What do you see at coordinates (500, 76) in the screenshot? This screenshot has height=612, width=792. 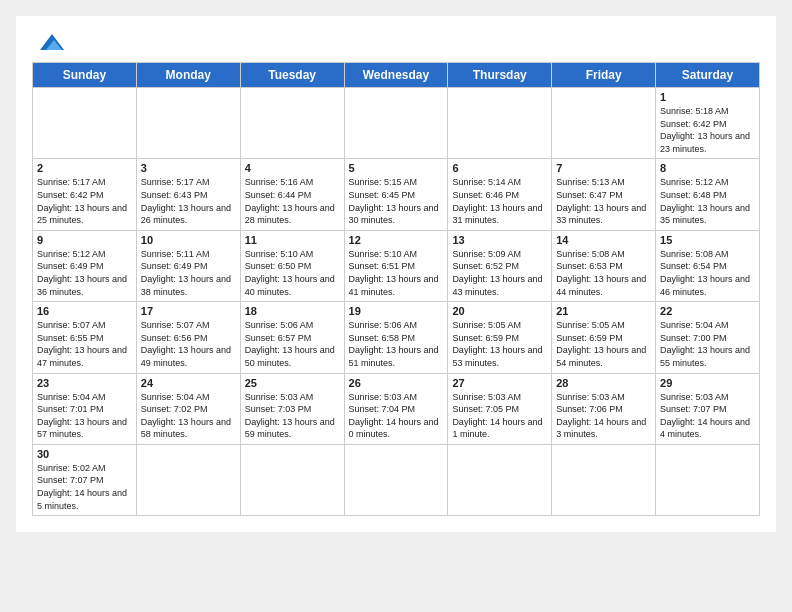 I see `day-header-thursday: Thursday` at bounding box center [500, 76].